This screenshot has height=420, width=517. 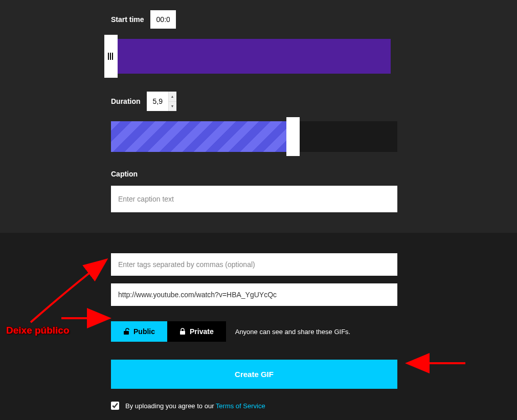 I want to click on tags-input, so click(x=254, y=264).